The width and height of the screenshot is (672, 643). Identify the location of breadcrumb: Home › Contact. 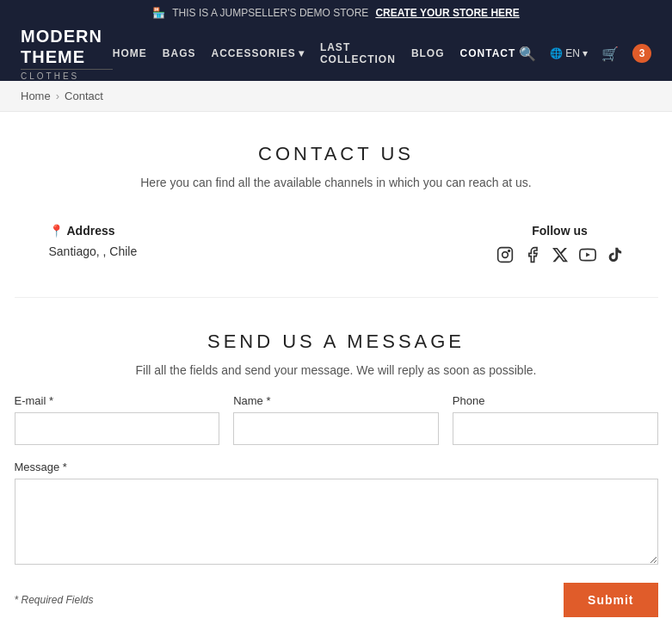
(336, 96).